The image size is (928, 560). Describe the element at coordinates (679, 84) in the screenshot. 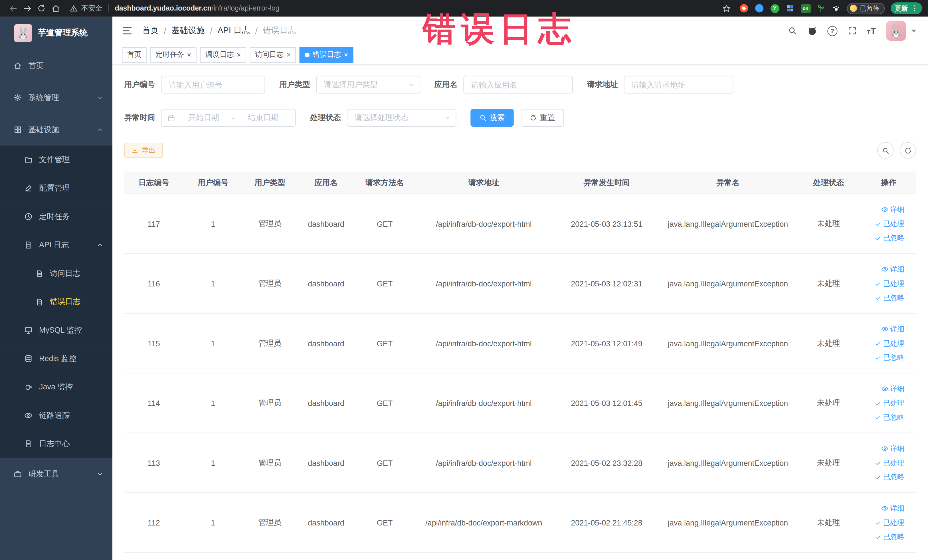

I see `request-url-input` at that location.